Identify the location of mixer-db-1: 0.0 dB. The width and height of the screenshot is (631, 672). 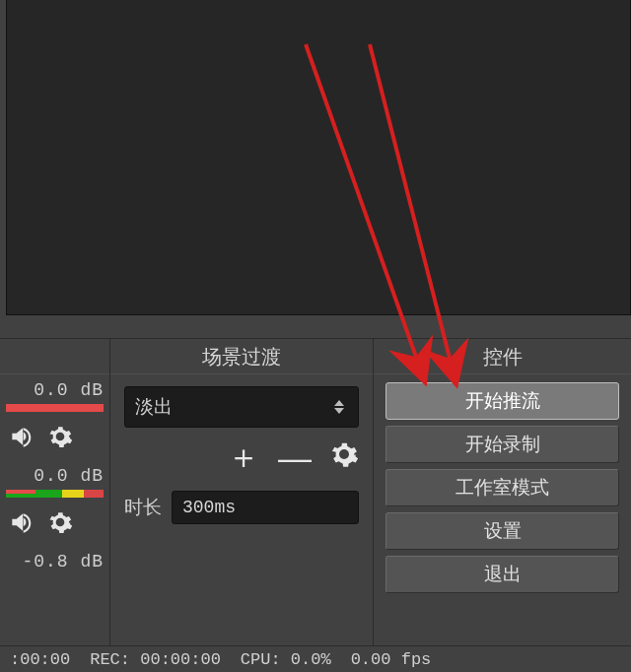
(55, 390).